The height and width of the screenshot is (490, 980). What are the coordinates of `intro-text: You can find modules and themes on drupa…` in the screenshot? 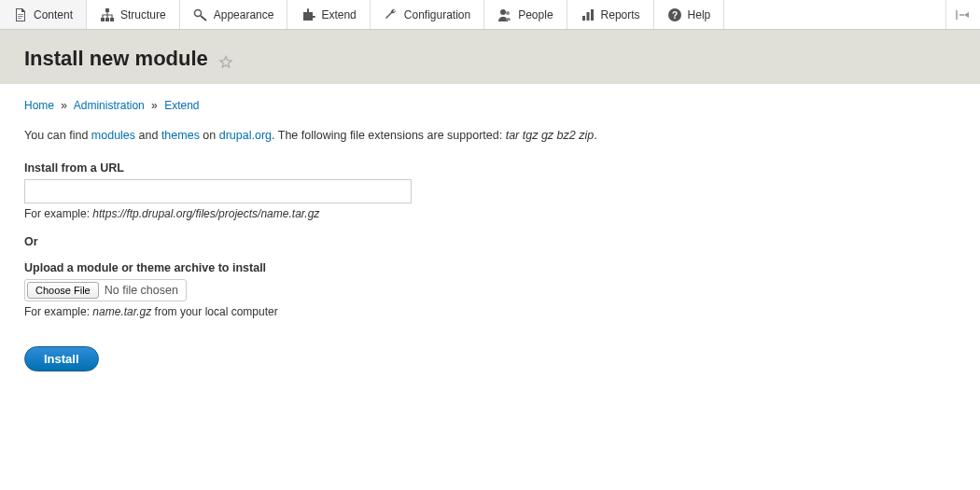 It's located at (490, 136).